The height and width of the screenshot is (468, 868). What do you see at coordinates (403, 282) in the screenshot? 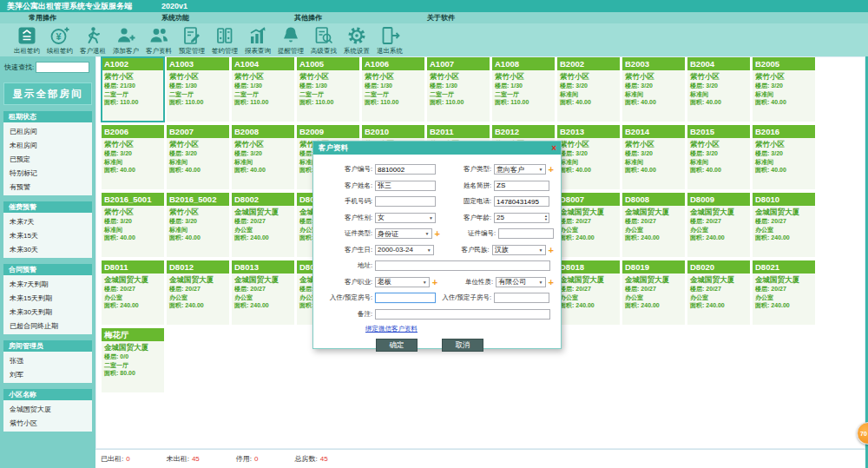
I see `occupation-select: 老板▼` at bounding box center [403, 282].